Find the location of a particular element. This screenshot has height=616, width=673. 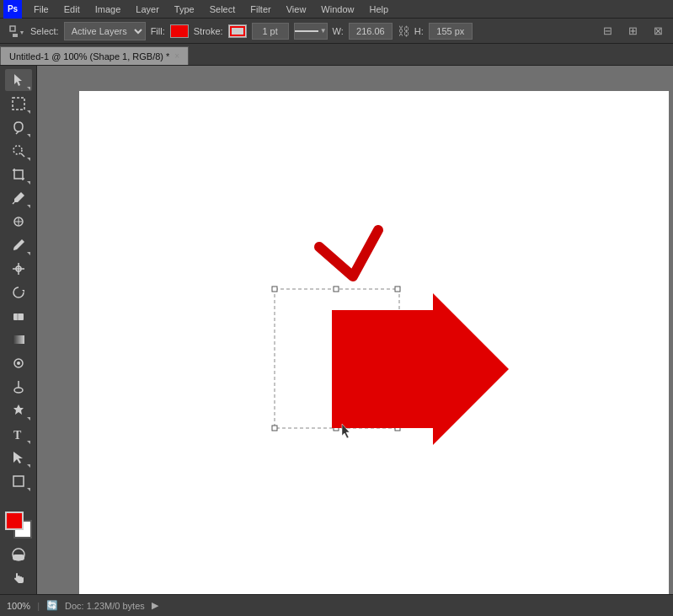

tool-quick-mask is located at coordinates (19, 554).